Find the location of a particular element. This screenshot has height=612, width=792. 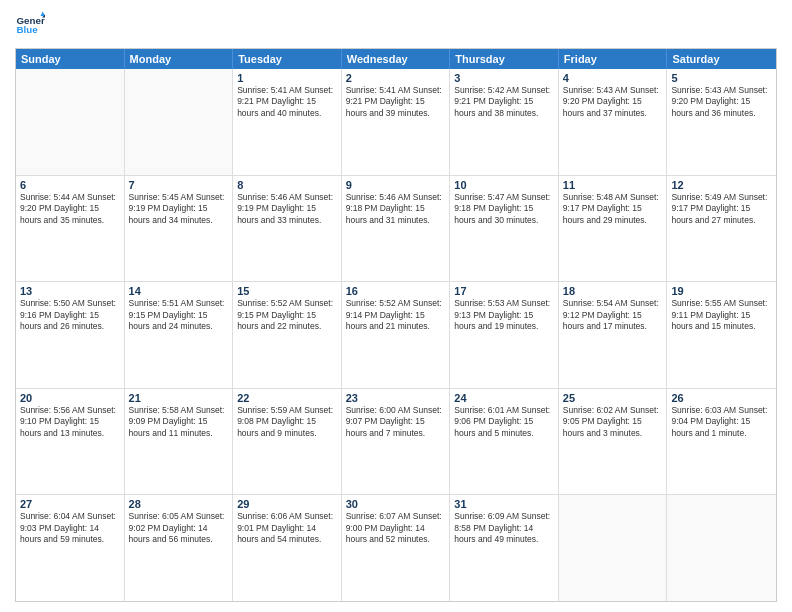

day-number: 25 is located at coordinates (613, 398).